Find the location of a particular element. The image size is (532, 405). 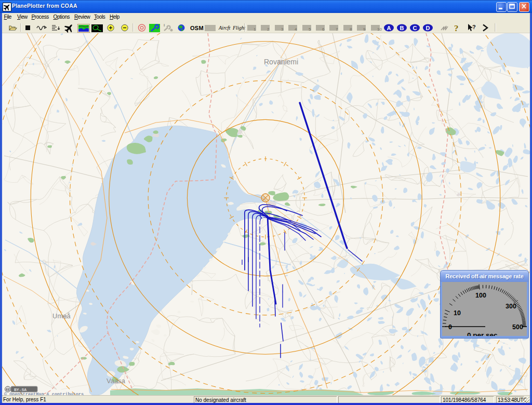

svg-text: OSM is located at coordinates (197, 28).